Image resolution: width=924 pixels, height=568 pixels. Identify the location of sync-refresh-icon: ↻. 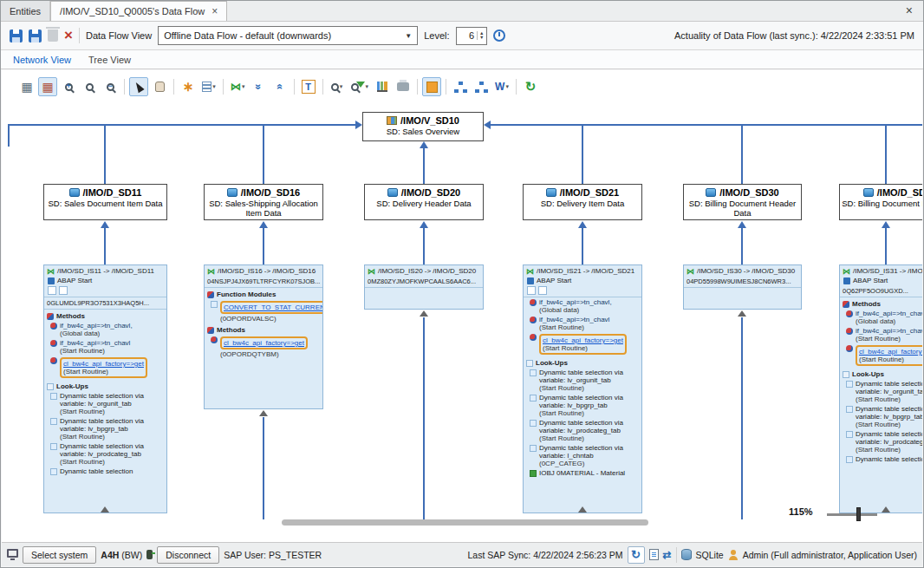
(636, 555).